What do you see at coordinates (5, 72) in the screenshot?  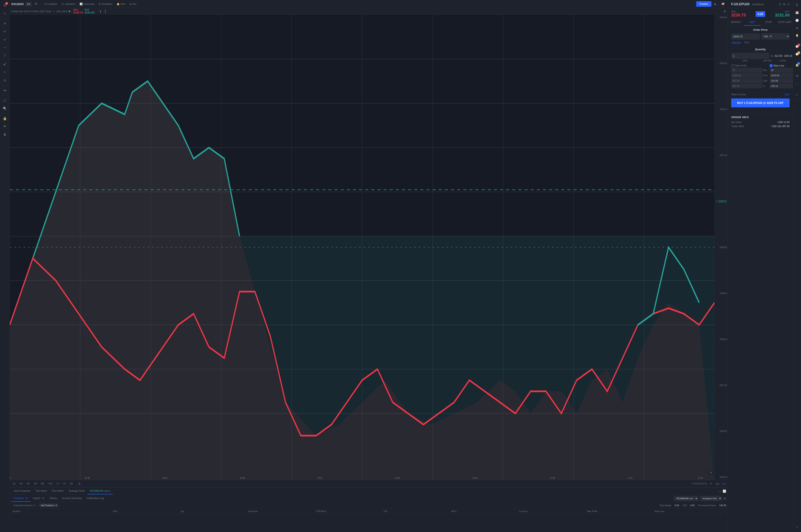 I see `sidebar-node-icon: ⌖` at bounding box center [5, 72].